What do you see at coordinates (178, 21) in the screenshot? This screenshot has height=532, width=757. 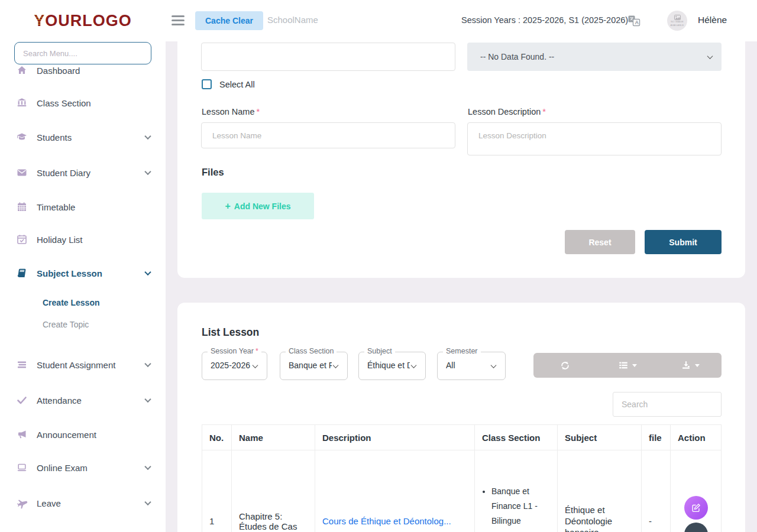 I see `hamburger-icon` at bounding box center [178, 21].